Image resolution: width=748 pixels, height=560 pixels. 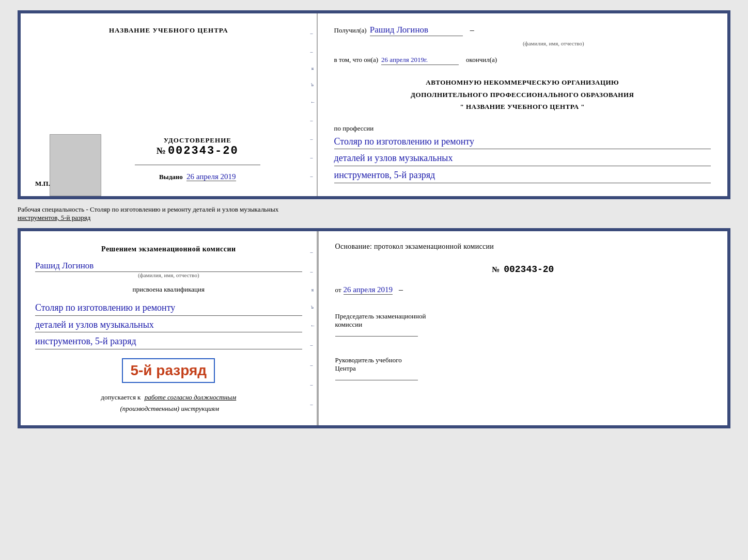 What do you see at coordinates (169, 328) in the screenshot?
I see `bottom-left-panel: Решением экзаменационной комиссии Рашид …` at bounding box center [169, 328].